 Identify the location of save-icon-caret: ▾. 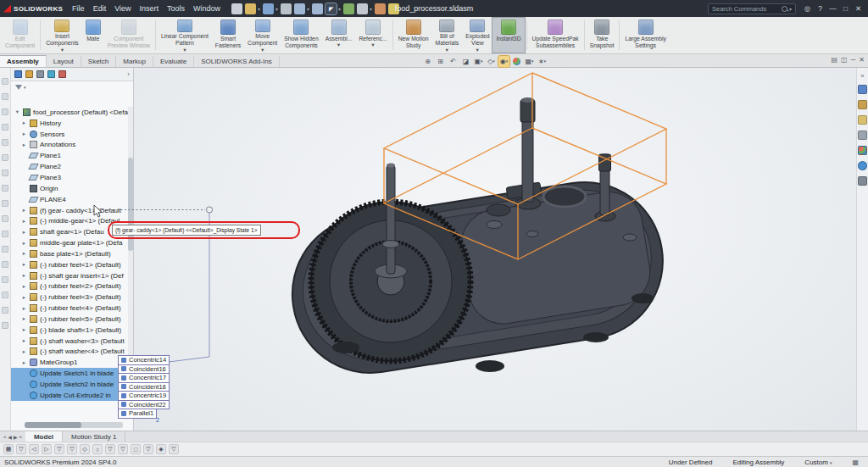
(276, 8).